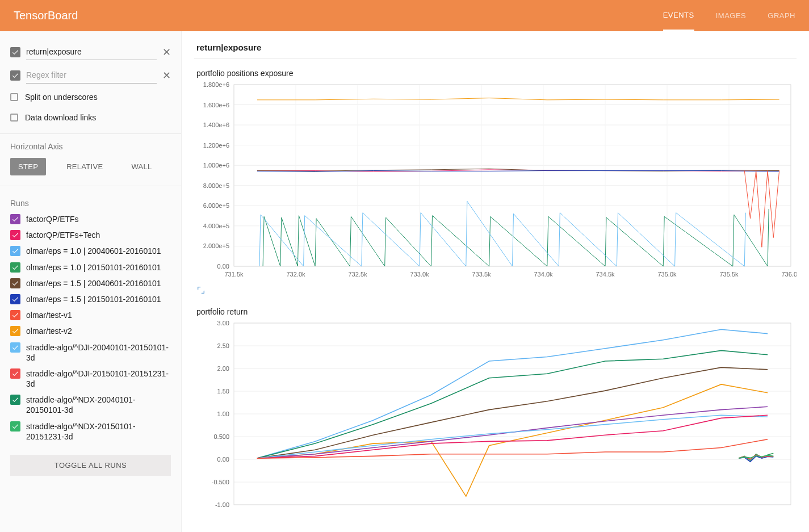 The height and width of the screenshot is (532, 809). I want to click on svg-text: 1.50, so click(224, 391).